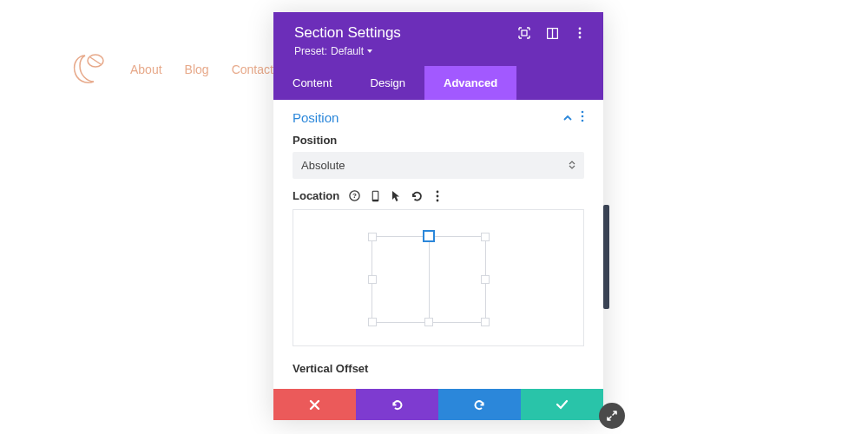 The image size is (868, 434). What do you see at coordinates (253, 69) in the screenshot?
I see `nav-contact: Contact` at bounding box center [253, 69].